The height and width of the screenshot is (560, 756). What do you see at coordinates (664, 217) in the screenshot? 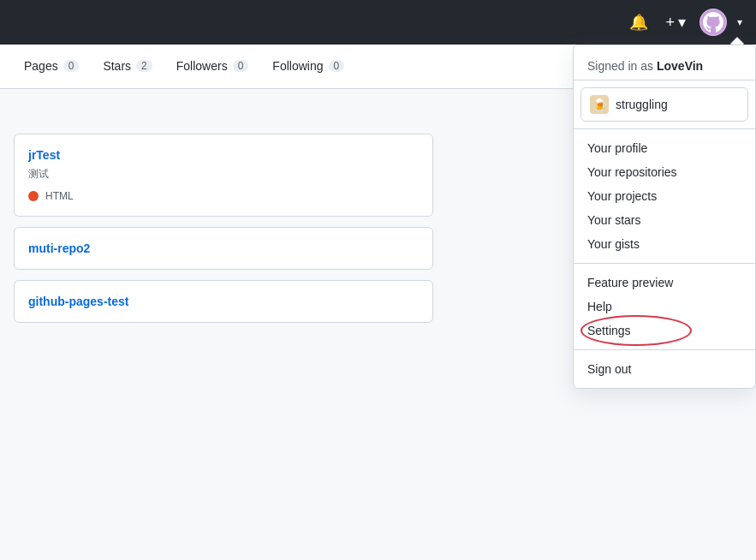
I see `user-dropdown: Signed in as LoveVin 🍺 struggling Your p…` at bounding box center [664, 217].